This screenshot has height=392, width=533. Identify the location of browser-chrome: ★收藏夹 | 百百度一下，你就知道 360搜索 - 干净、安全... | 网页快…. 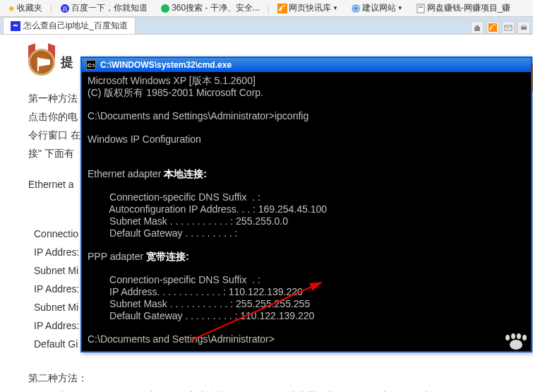
(267, 17).